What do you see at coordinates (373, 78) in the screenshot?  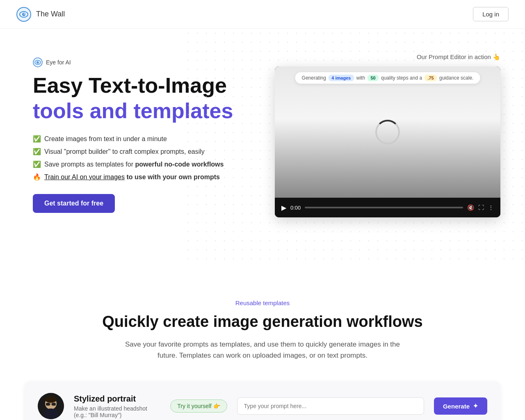 I see `pill-steps: 50` at bounding box center [373, 78].